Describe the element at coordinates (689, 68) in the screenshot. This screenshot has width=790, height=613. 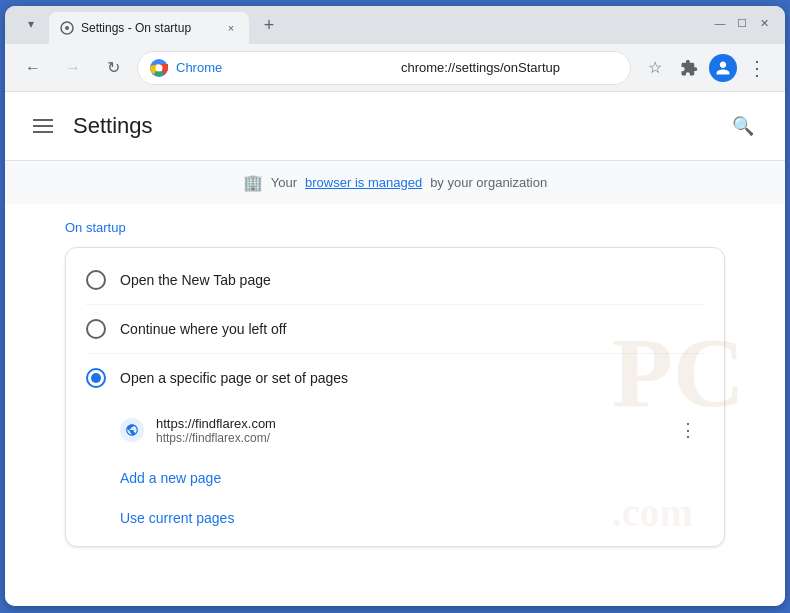
I see `extensions-icon` at that location.